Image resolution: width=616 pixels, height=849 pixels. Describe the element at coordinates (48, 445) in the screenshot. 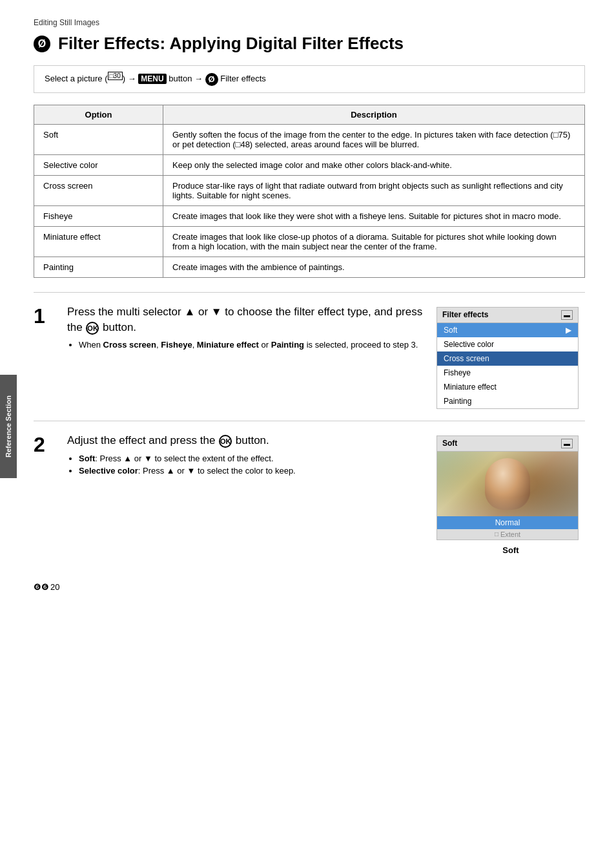

I see `step-2-number: 2` at that location.